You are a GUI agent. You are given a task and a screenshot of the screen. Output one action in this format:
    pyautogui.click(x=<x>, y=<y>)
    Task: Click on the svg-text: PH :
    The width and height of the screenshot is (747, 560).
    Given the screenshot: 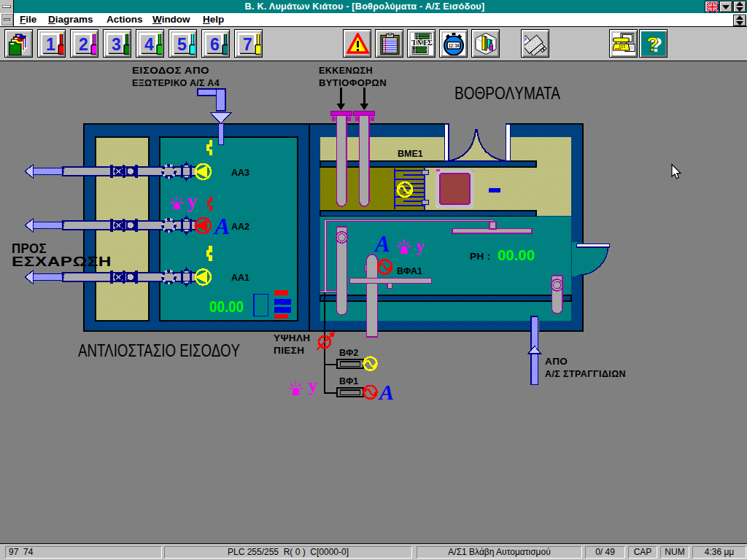 What is the action you would take?
    pyautogui.click(x=480, y=257)
    